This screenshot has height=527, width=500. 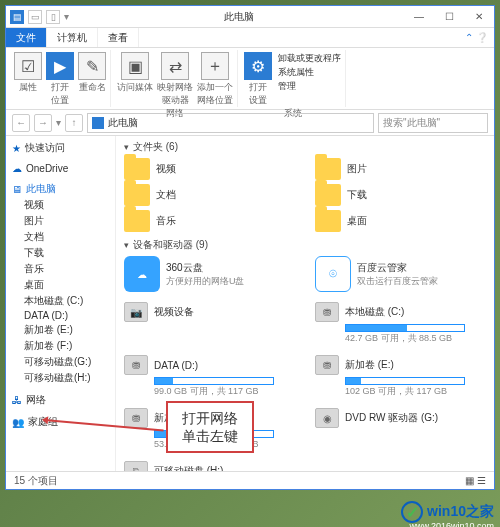 I want to click on folder-downloads: 下载, so click(x=400, y=195).